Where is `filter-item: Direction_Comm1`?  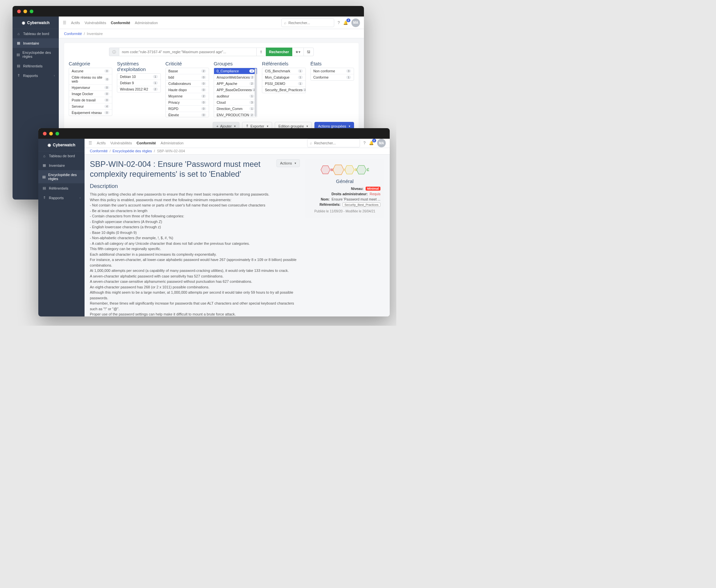
filter-item: Direction_Comm1 is located at coordinates (236, 109).